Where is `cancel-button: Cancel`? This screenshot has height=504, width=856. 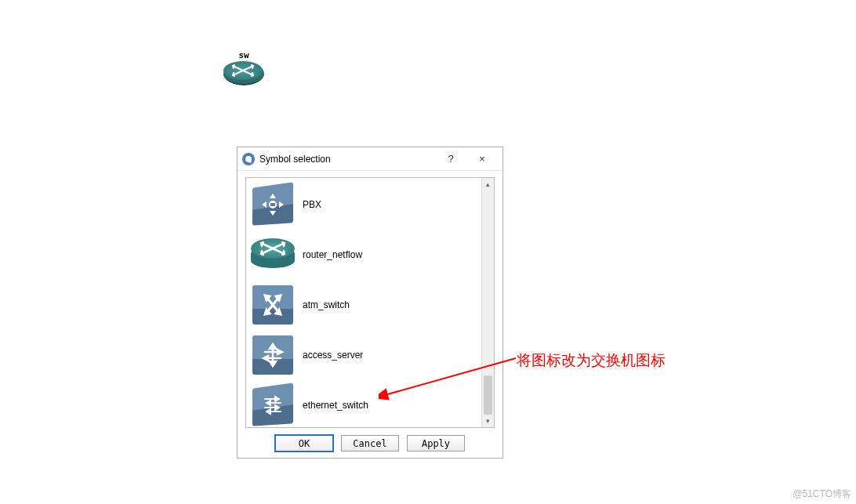 cancel-button: Cancel is located at coordinates (370, 444).